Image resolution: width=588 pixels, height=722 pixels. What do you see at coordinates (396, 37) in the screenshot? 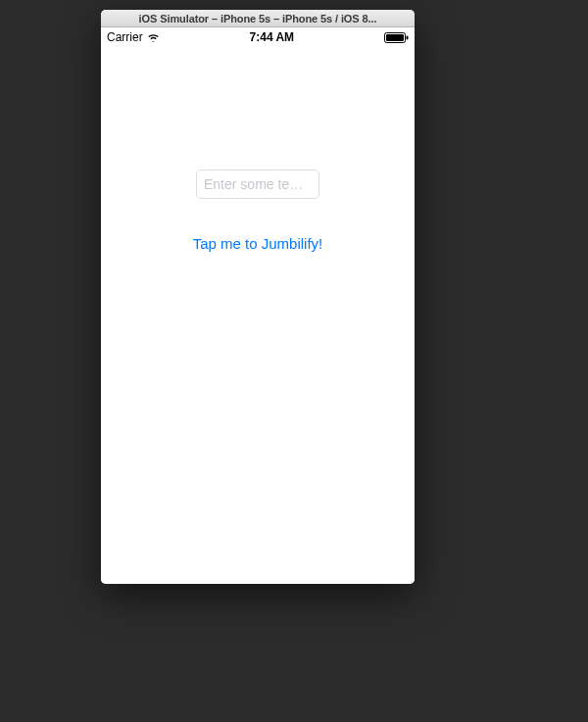
I see `battery-icon` at bounding box center [396, 37].